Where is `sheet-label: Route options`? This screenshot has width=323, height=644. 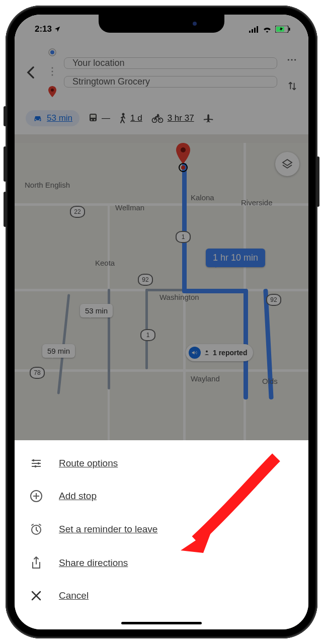
sheet-label: Route options is located at coordinates (89, 463).